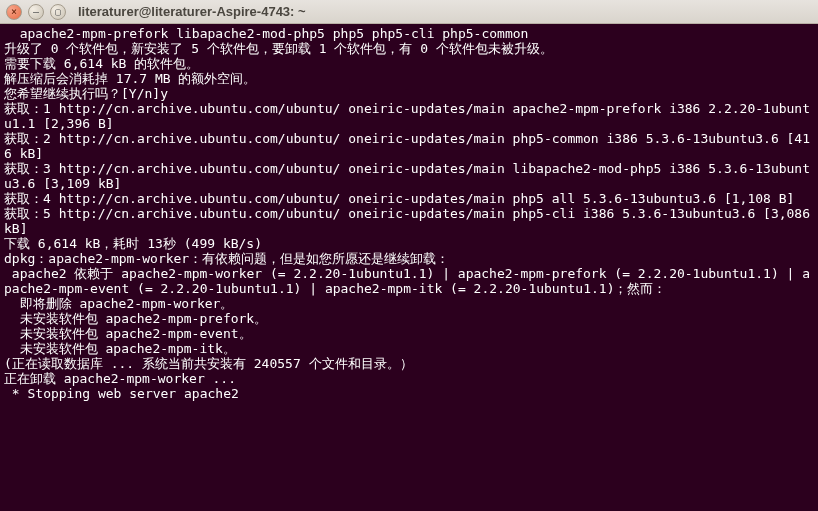  I want to click on window-titlebar: × – ▢ literaturer@literaturer-Aspire-474…, so click(409, 12).